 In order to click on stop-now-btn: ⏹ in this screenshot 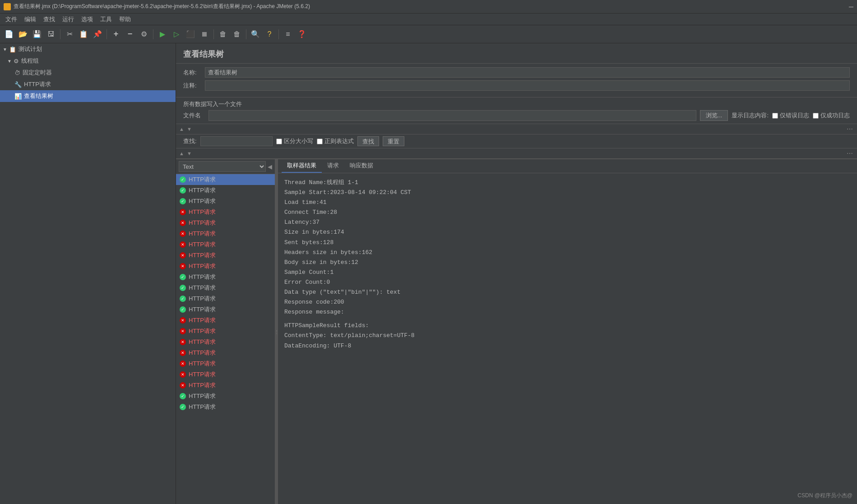, I will do `click(204, 34)`.